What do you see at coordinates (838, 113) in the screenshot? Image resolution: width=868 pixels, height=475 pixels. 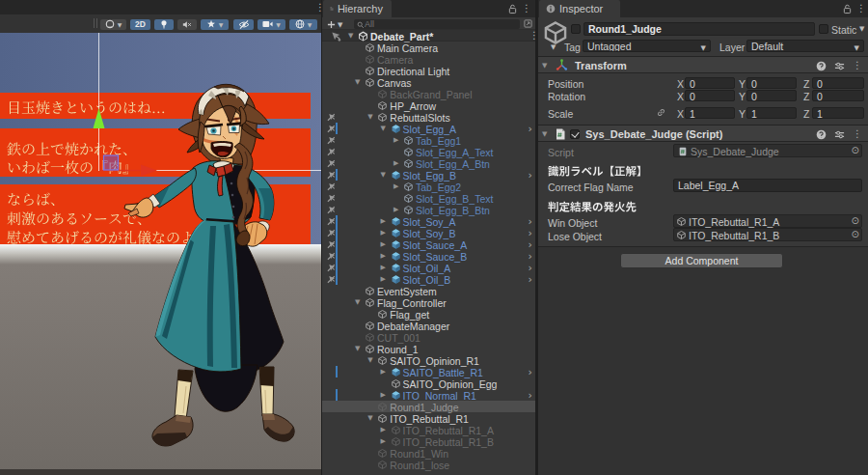 I see `scale-z-field: 1` at bounding box center [838, 113].